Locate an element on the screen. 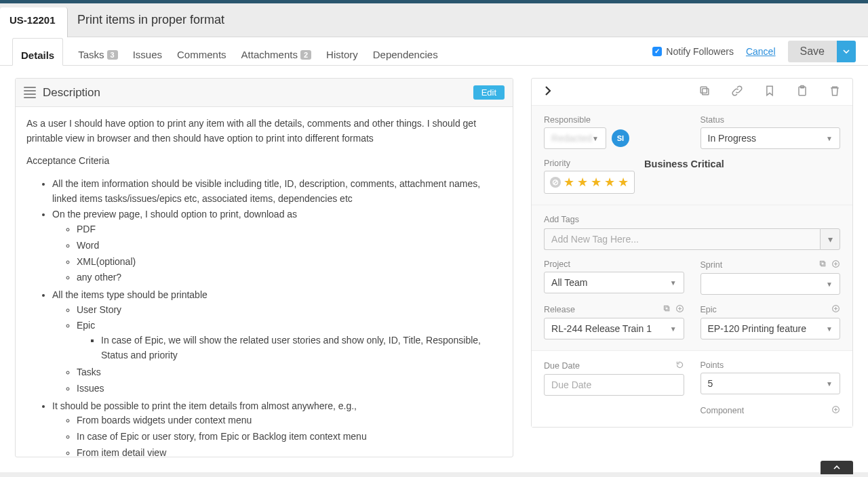 The image size is (868, 477). responsible-select: Redacted ▼ is located at coordinates (575, 138).